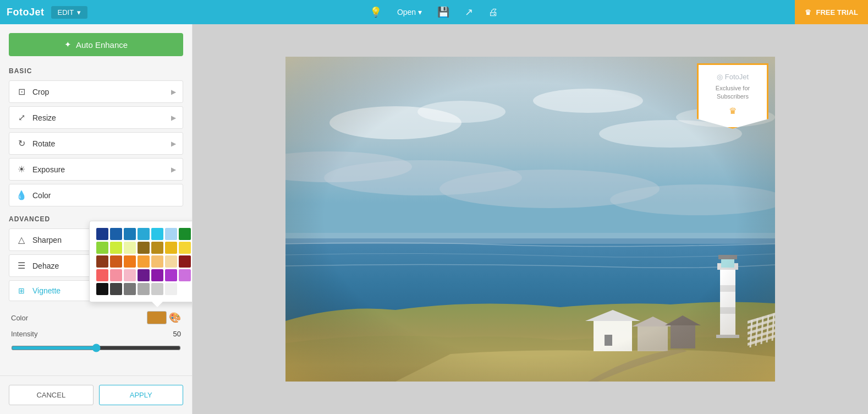 This screenshot has height=414, width=868. Describe the element at coordinates (21, 170) in the screenshot. I see `exposure-icon: ☀` at that location.